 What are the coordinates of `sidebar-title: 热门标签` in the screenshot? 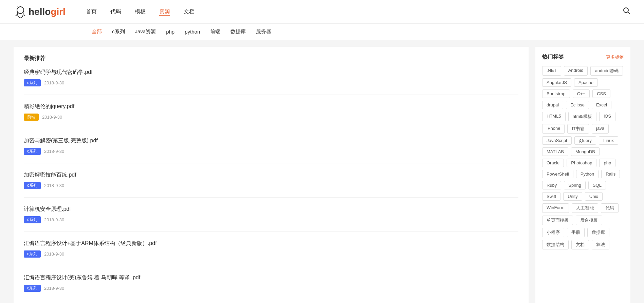 It's located at (553, 57).